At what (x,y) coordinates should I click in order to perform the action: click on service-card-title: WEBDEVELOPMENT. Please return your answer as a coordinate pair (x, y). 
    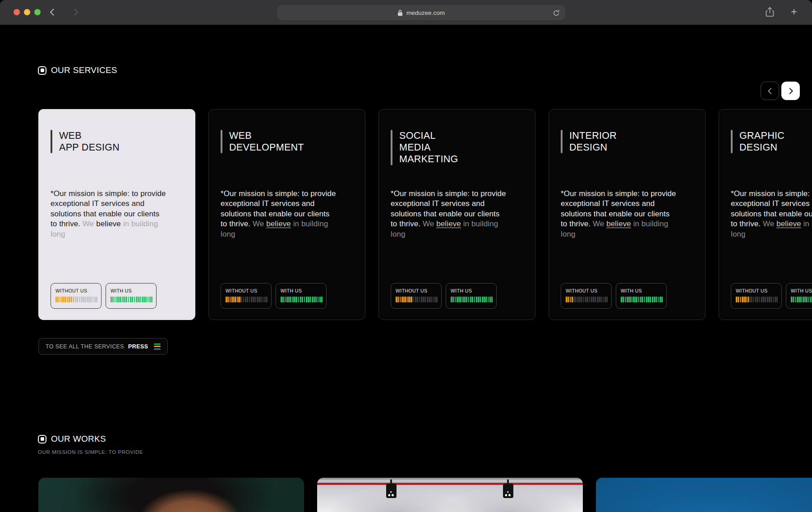
    Looking at the image, I should click on (267, 142).